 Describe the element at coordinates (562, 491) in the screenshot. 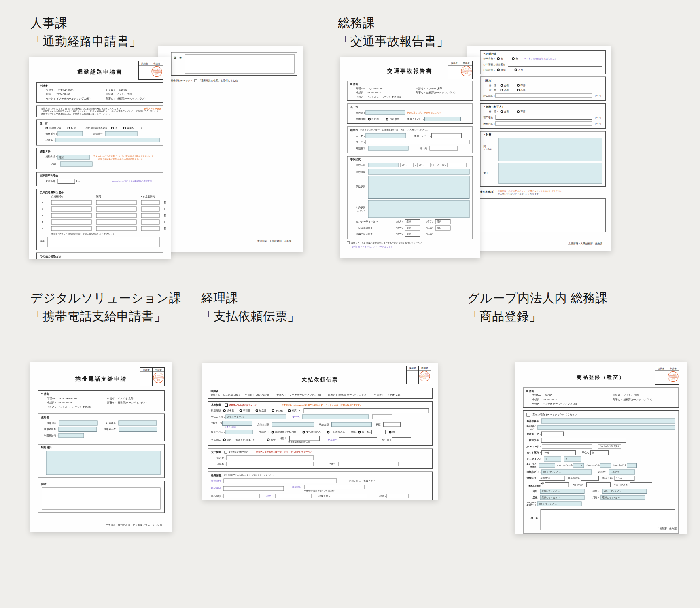

I see `category-select: 選択してください` at that location.